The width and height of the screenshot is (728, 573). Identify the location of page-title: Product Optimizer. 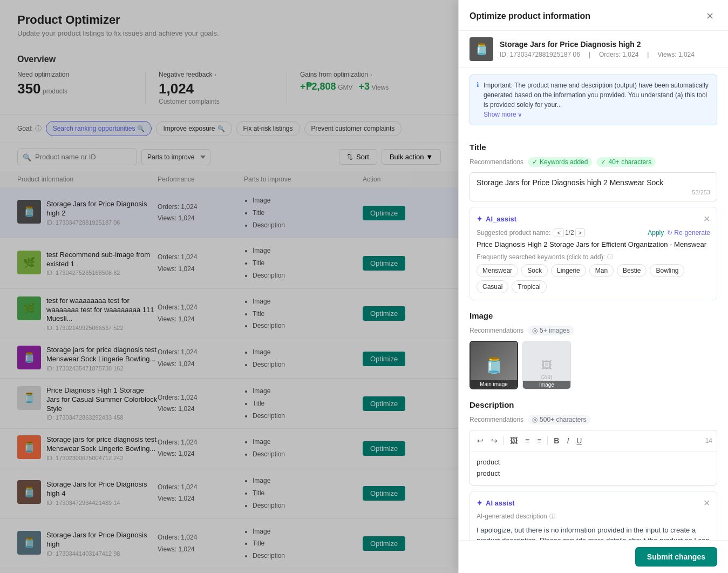
(229, 20).